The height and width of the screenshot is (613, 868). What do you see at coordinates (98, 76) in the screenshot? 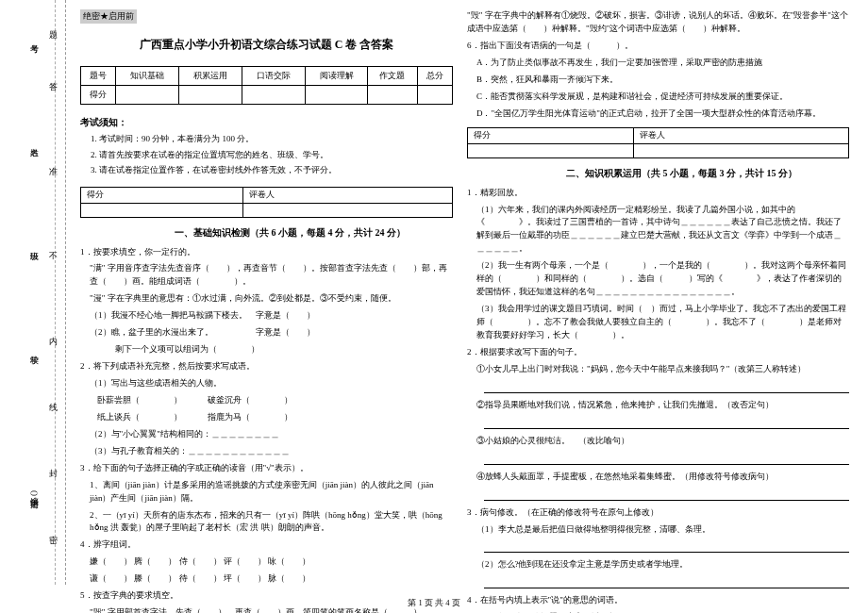
I see `th-num: 题号` at bounding box center [98, 76].